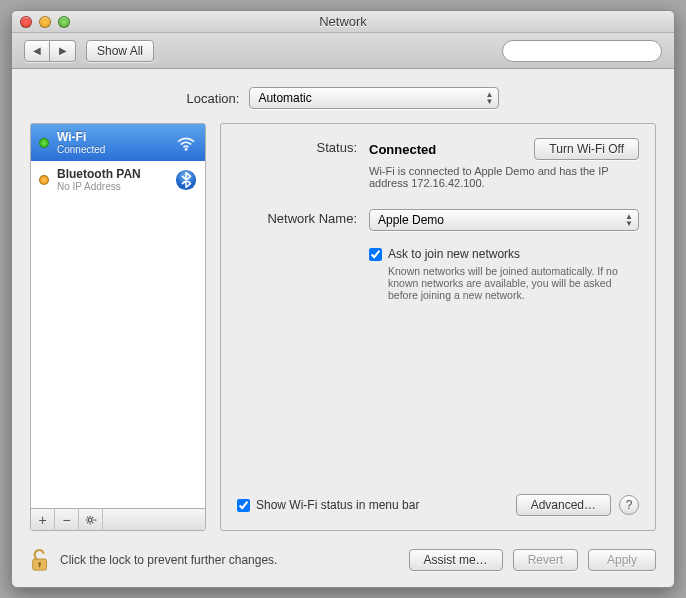  What do you see at coordinates (343, 22) in the screenshot?
I see `window-title: Network` at bounding box center [343, 22].